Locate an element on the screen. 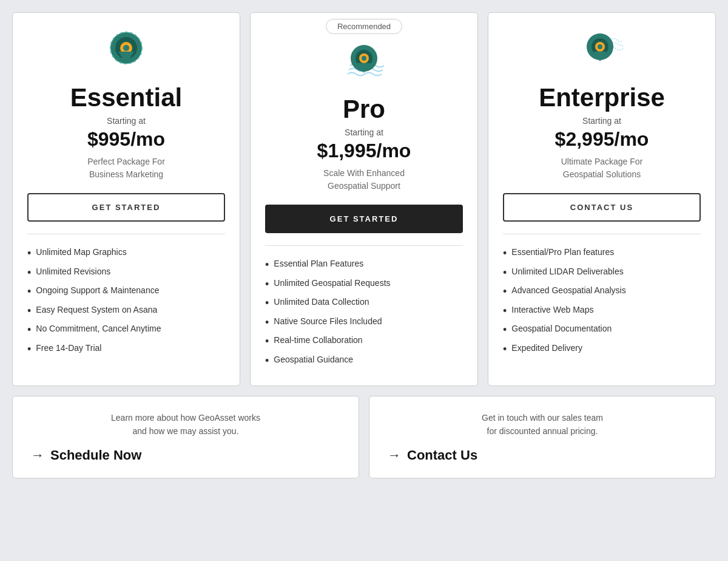 This screenshot has width=728, height=561. description-essential: Perfect Package ForBusiness Marketing is located at coordinates (126, 168).